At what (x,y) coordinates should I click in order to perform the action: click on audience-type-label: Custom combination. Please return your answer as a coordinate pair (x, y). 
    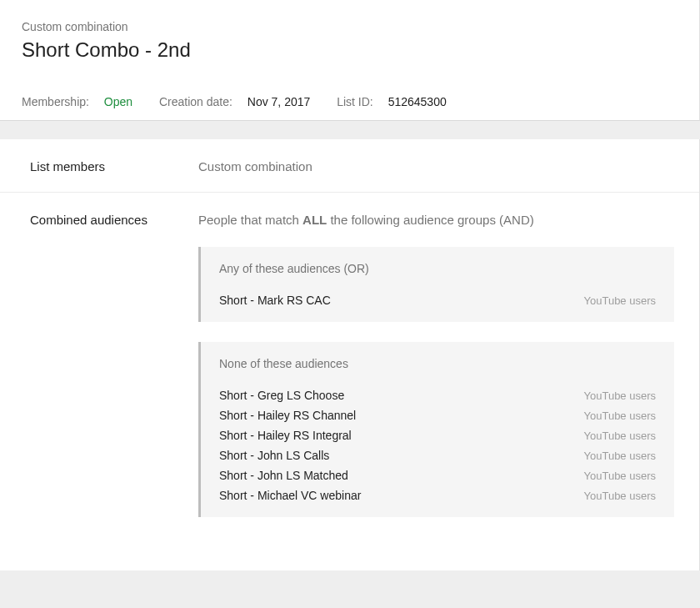
    Looking at the image, I should click on (350, 27).